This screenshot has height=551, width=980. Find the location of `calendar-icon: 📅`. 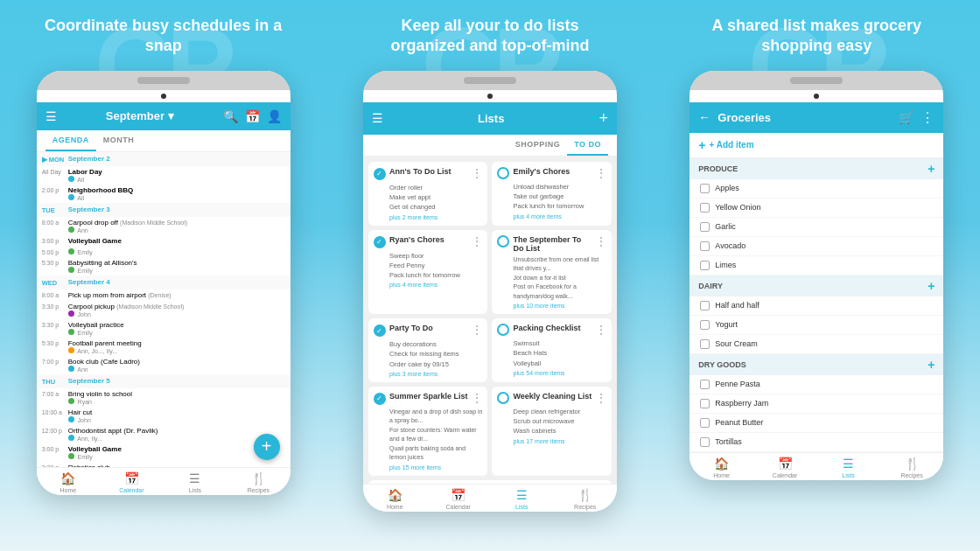

calendar-icon: 📅 is located at coordinates (252, 116).